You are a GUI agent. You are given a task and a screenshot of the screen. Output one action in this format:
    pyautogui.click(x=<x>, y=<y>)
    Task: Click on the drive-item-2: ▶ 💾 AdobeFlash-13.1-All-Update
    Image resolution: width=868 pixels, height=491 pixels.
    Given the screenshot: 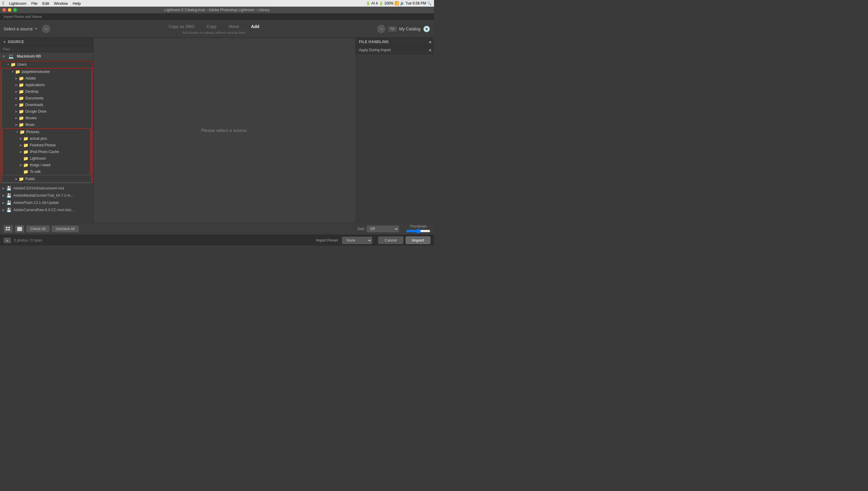 What is the action you would take?
    pyautogui.click(x=47, y=203)
    